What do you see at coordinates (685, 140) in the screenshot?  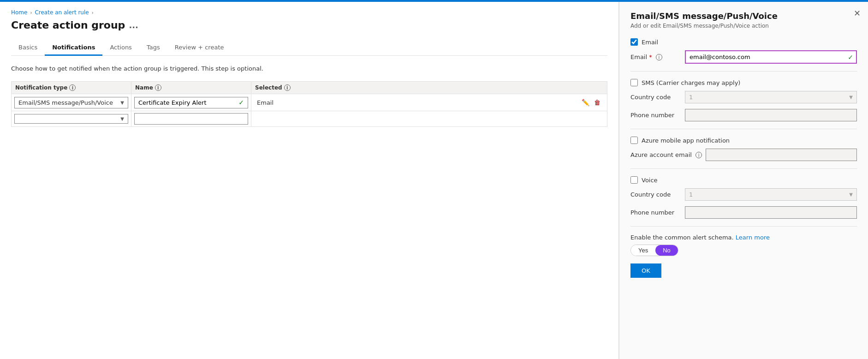 I see `azure-label: Azure mobile app notification` at bounding box center [685, 140].